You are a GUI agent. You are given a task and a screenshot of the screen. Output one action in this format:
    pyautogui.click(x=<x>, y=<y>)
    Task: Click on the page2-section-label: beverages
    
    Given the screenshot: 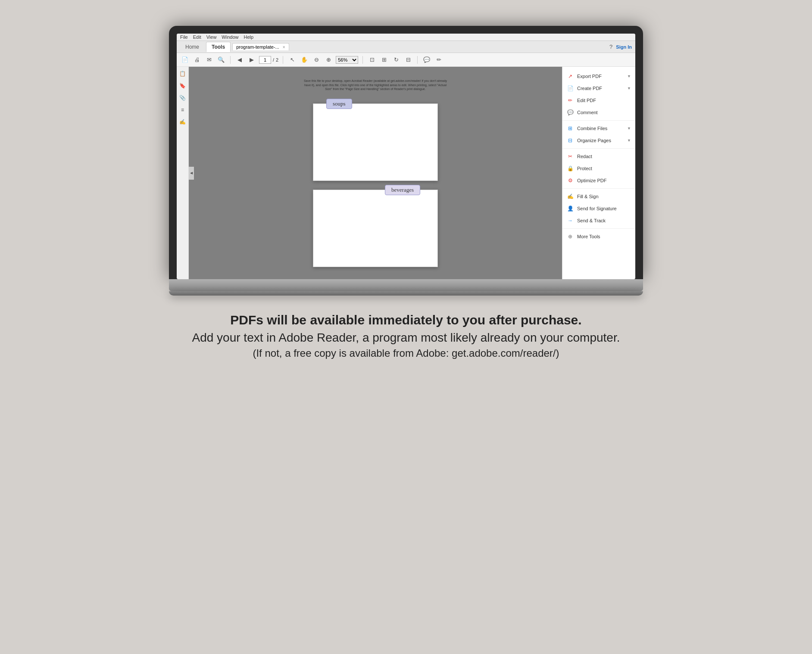 What is the action you would take?
    pyautogui.click(x=403, y=190)
    